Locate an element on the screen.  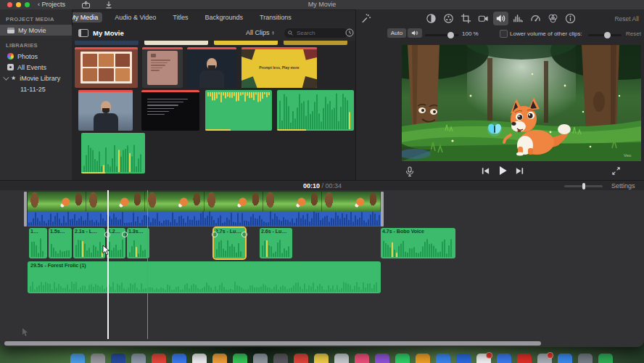
dock-app-20-icon is located at coordinates (463, 359).